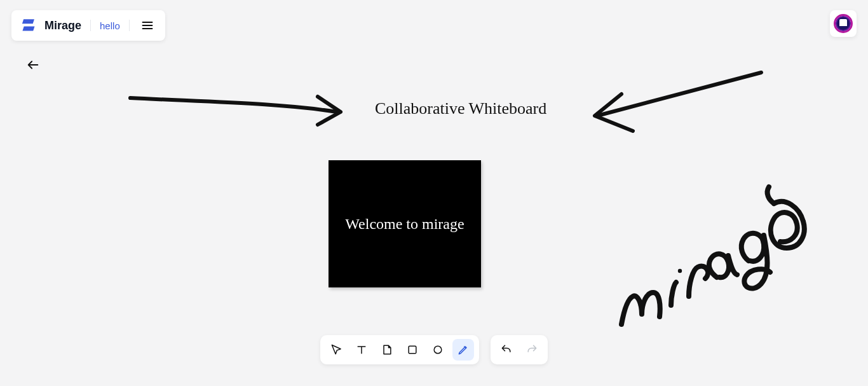 Image resolution: width=868 pixels, height=386 pixels. Describe the element at coordinates (241, 116) in the screenshot. I see `drawn-arrow-left` at that location.